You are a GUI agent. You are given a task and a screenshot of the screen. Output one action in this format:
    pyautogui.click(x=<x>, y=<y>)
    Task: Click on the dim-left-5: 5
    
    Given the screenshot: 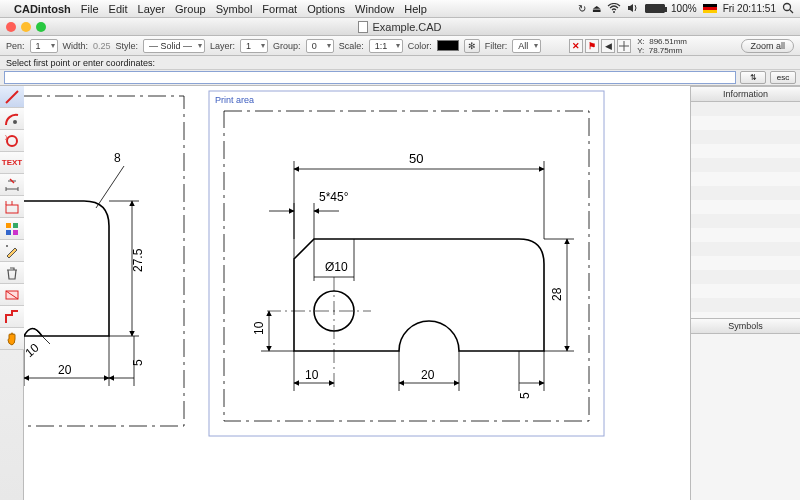 What is the action you would take?
    pyautogui.click(x=138, y=362)
    